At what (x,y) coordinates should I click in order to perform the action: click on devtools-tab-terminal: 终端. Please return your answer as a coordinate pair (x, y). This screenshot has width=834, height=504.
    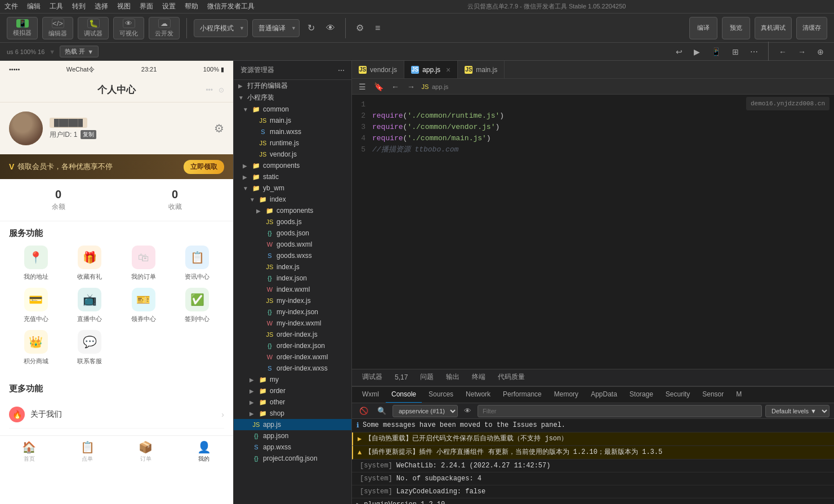
    Looking at the image, I should click on (479, 378).